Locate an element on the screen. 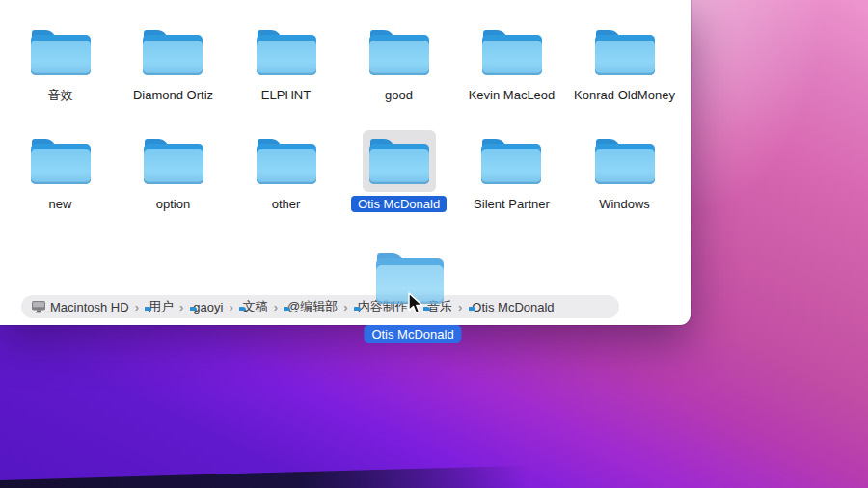  folder-item: Kevin MacLeod is located at coordinates (512, 62).